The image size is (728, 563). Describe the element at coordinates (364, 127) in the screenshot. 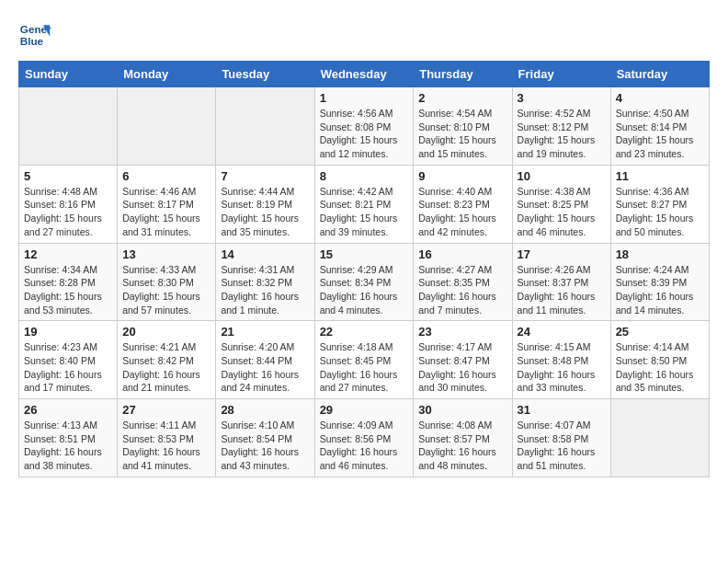

I see `calendar-row: 1Sunrise: 4:56 AM Sunset: 8:08 PM Daylig…` at that location.